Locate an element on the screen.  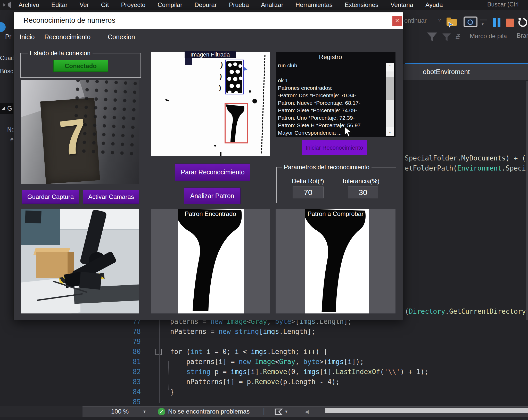
screen-capture-icon is located at coordinates (471, 22).